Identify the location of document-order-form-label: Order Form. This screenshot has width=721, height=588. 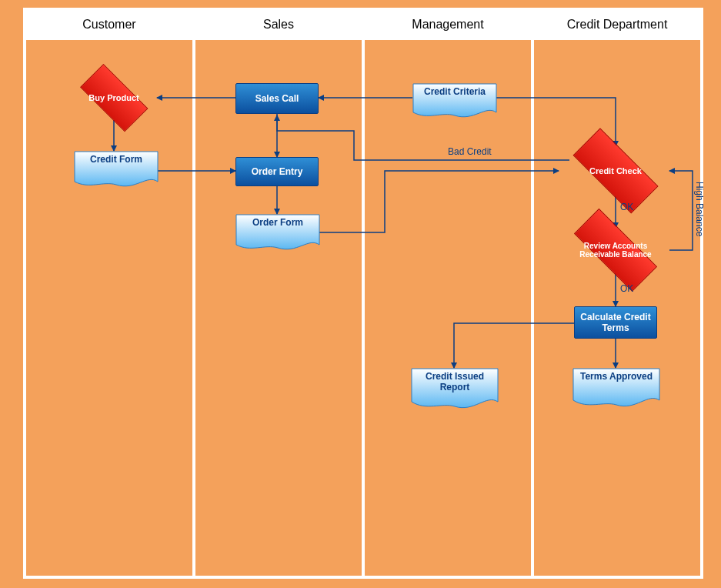
(278, 222).